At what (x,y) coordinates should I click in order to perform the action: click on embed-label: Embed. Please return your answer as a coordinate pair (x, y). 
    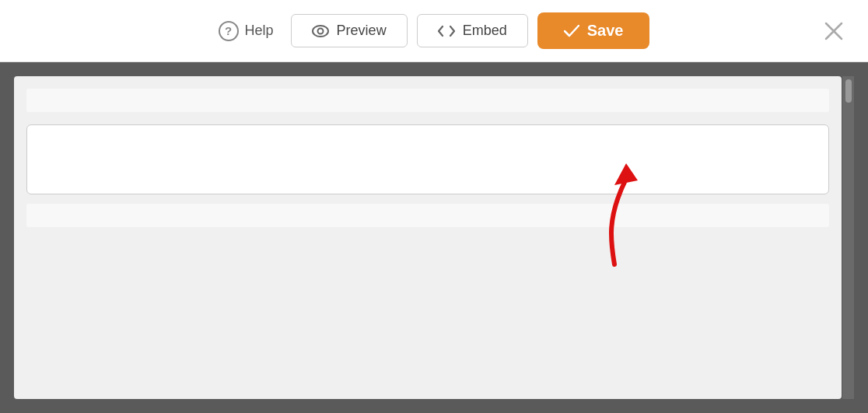
    Looking at the image, I should click on (485, 31).